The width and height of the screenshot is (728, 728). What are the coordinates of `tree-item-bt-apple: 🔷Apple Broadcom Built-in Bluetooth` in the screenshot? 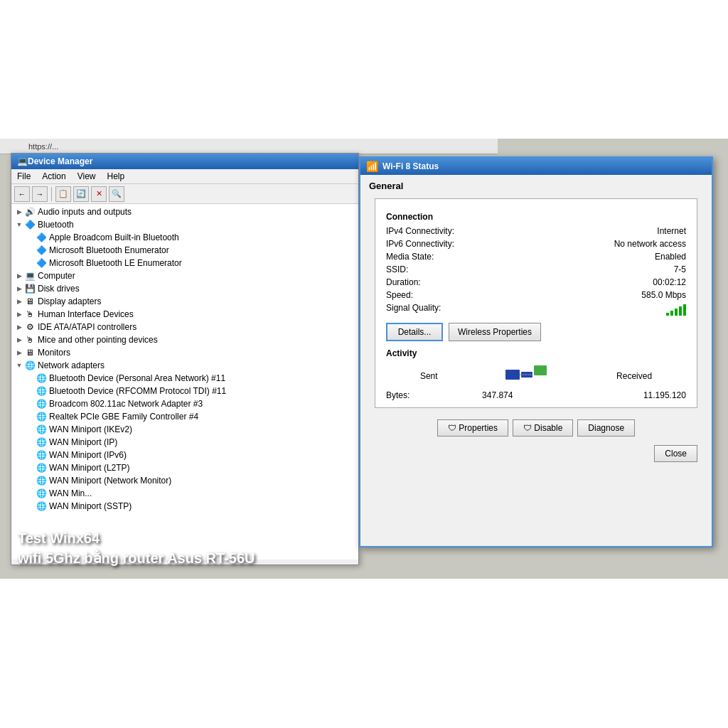 It's located at (185, 237).